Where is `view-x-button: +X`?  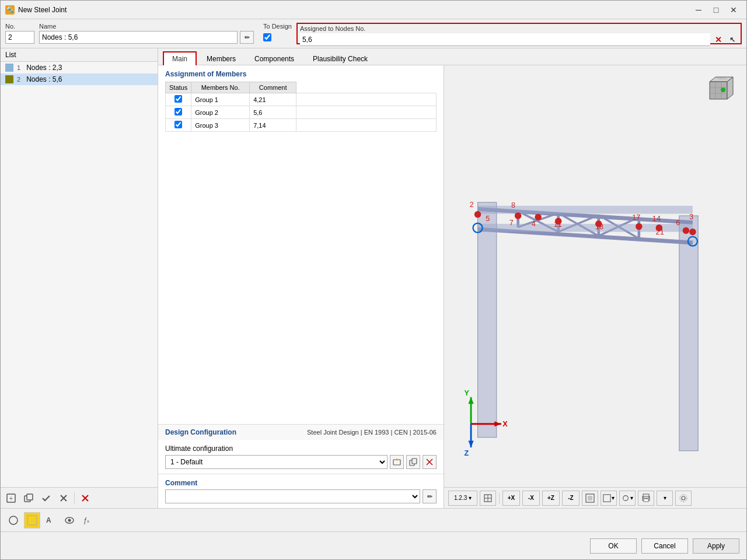 view-x-button: +X is located at coordinates (511, 498).